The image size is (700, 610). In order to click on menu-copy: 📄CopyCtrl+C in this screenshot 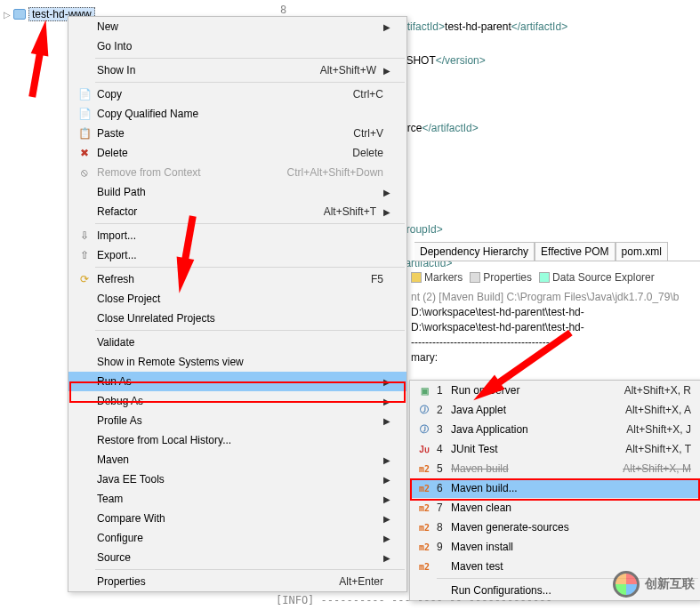, I will do `click(237, 94)`.